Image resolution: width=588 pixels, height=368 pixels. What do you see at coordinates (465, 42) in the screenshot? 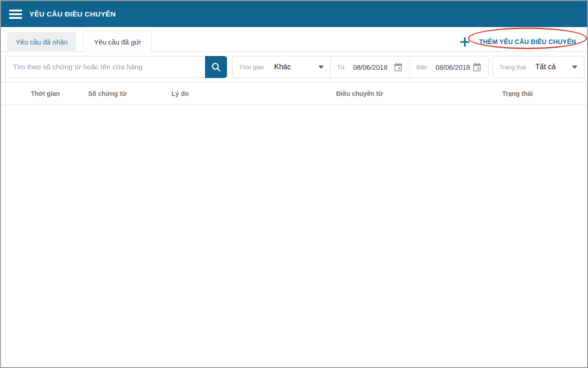
I see `plus-icon` at bounding box center [465, 42].